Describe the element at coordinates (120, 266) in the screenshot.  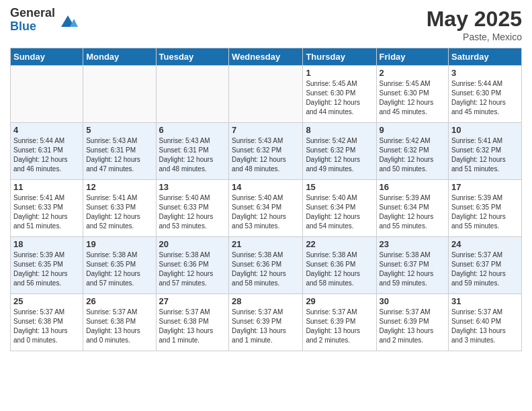
I see `table-row: 19Sunrise: 5:38 AM Sunset: 6:35 PM Dayli…` at that location.